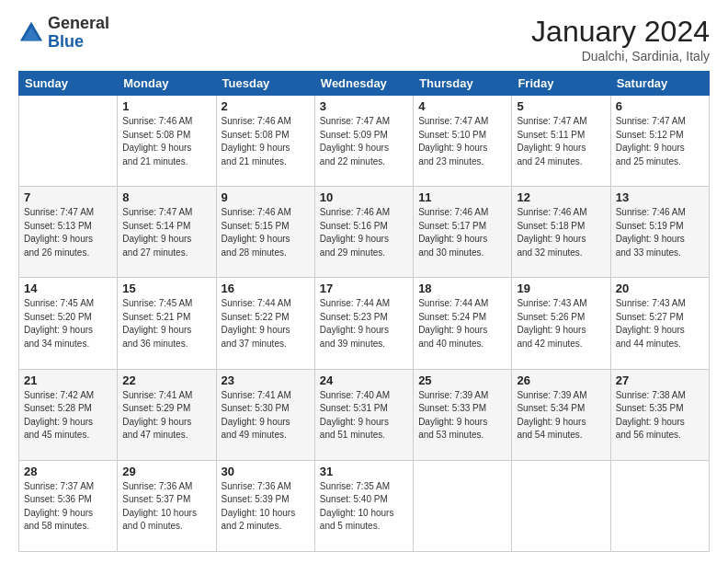  Describe the element at coordinates (154, 344) in the screenshot. I see `daylight-text-2: and 36 minutes.` at that location.